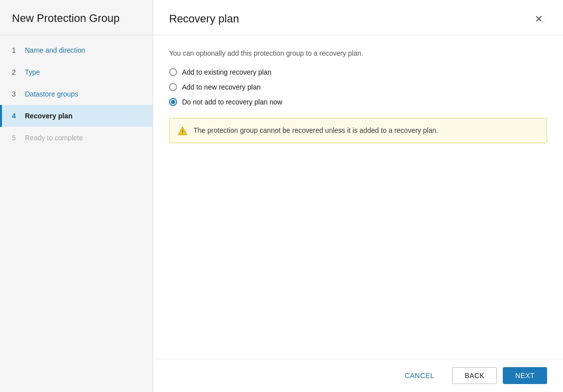 This screenshot has height=392, width=563. What do you see at coordinates (16, 72) in the screenshot?
I see `step-number-2: 2` at bounding box center [16, 72].